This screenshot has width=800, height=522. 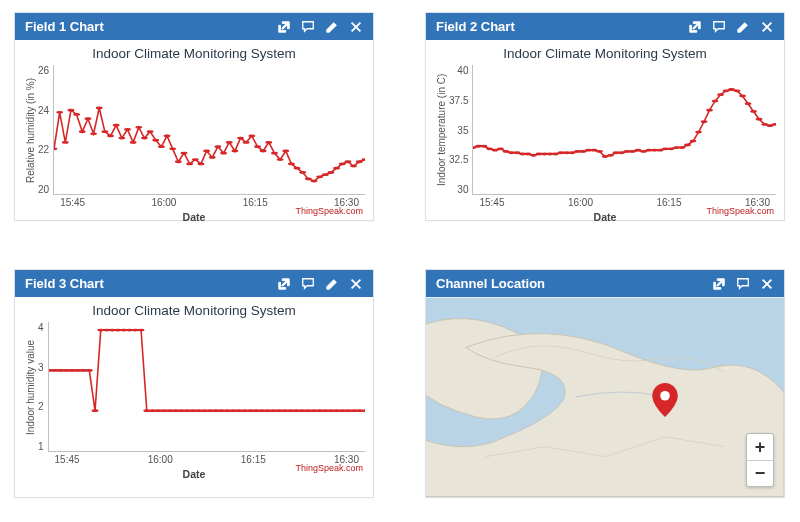 What do you see at coordinates (574, 284) in the screenshot?
I see `panel-title: Channel Location` at bounding box center [574, 284].